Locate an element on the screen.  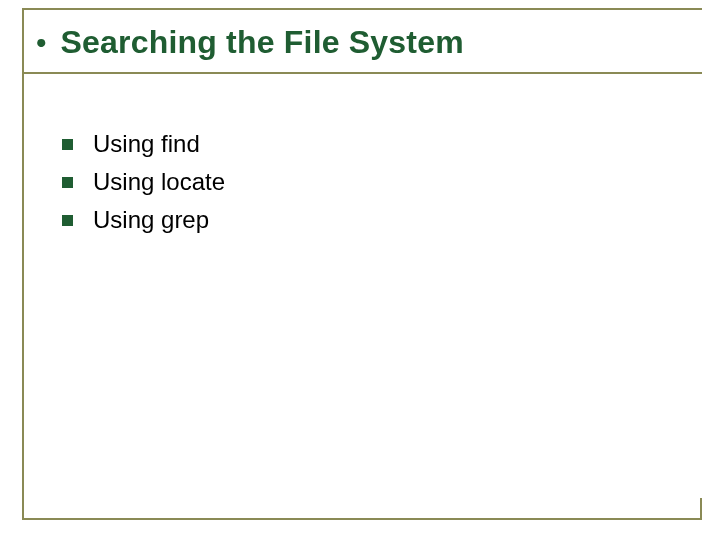
list-item-label: Using find is located at coordinates (146, 144).